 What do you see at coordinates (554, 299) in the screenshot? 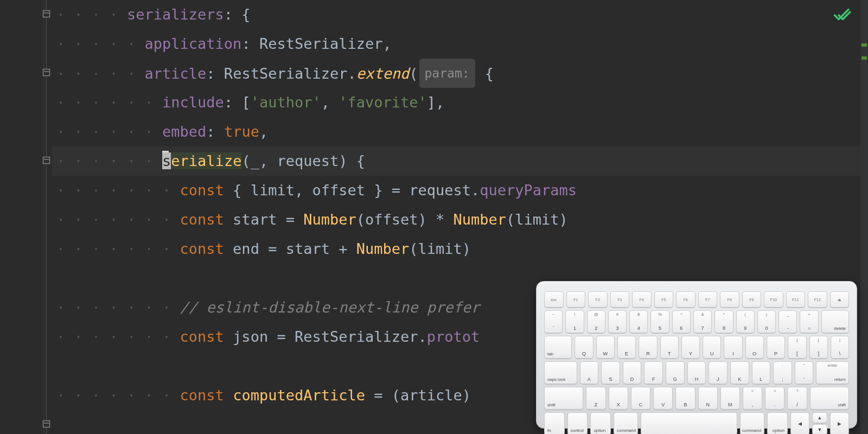
I see `key: esc` at bounding box center [554, 299].